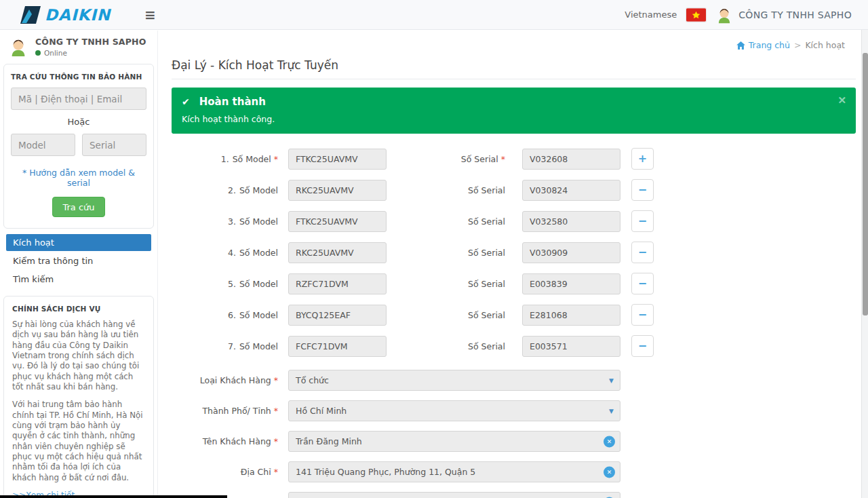  Describe the element at coordinates (842, 100) in the screenshot. I see `close-icon: ✕` at that location.